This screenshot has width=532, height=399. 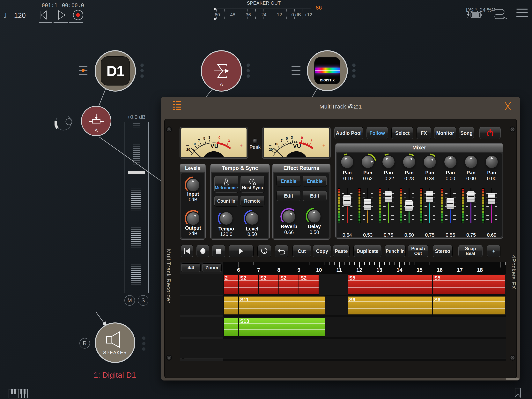 What do you see at coordinates (296, 70) in the screenshot?
I see `digistix-menu-icon` at bounding box center [296, 70].